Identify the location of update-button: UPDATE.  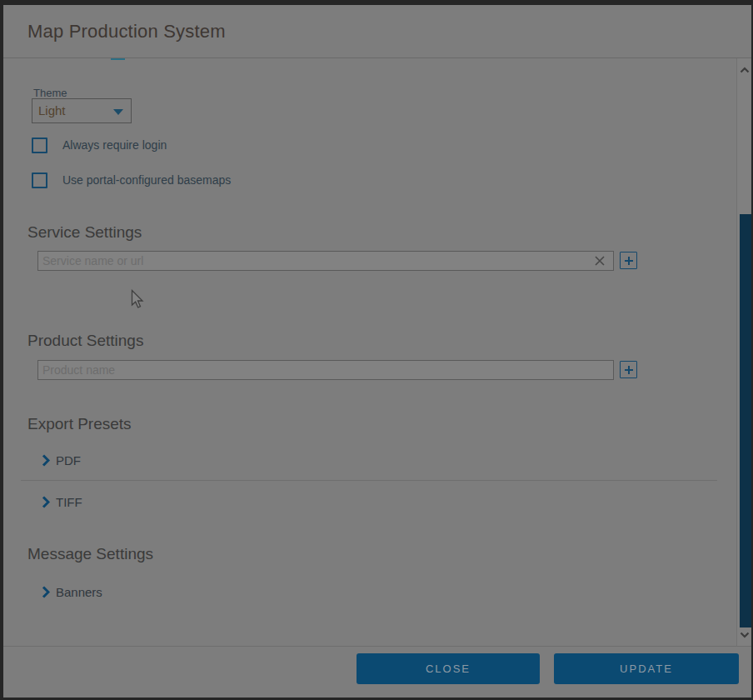
(646, 668).